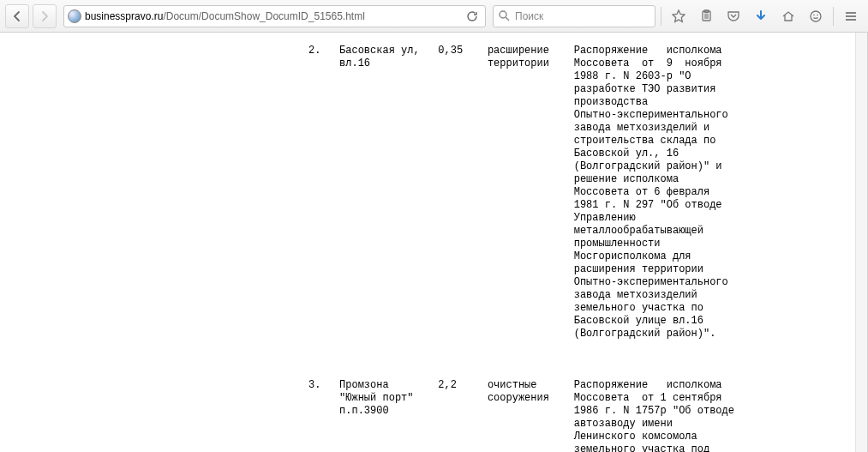 This screenshot has width=868, height=452. Describe the element at coordinates (17, 16) in the screenshot. I see `arrow-left-icon` at that location.